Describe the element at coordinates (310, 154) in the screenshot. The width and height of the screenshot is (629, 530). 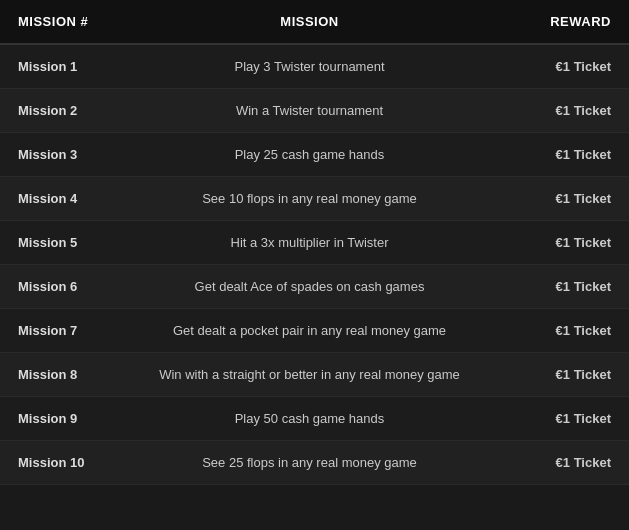
I see `mission-description: Play 25 cash game hands` at that location.